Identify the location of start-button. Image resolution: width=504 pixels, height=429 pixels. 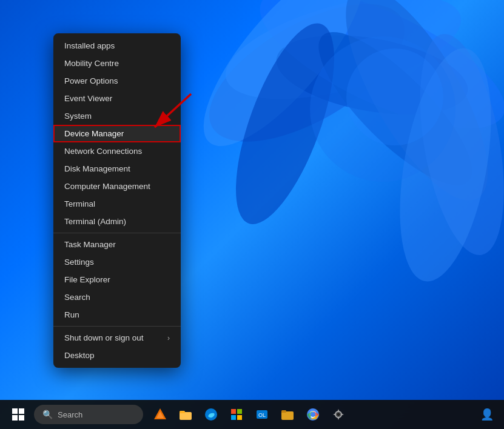
(18, 414).